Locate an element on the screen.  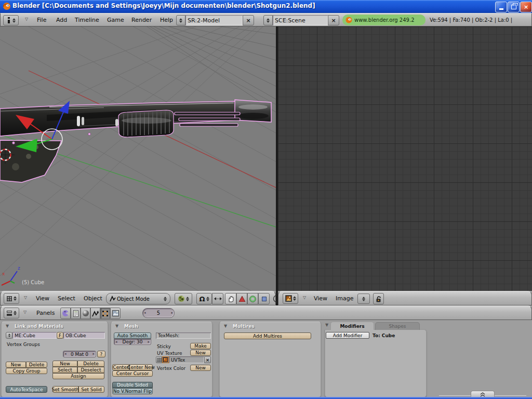
object-context-button is located at coordinates (96, 313).